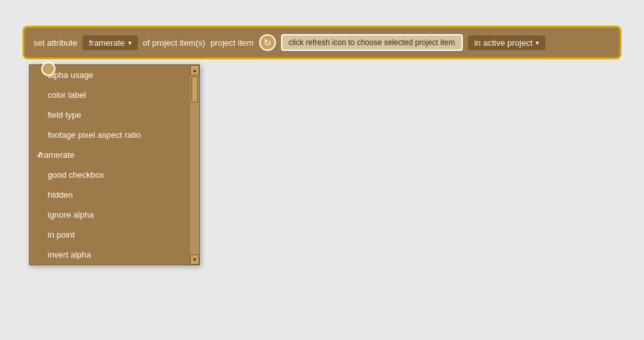 This screenshot has height=340, width=644. What do you see at coordinates (507, 42) in the screenshot?
I see `active-project-dropdown-button: in active project ▾` at bounding box center [507, 42].